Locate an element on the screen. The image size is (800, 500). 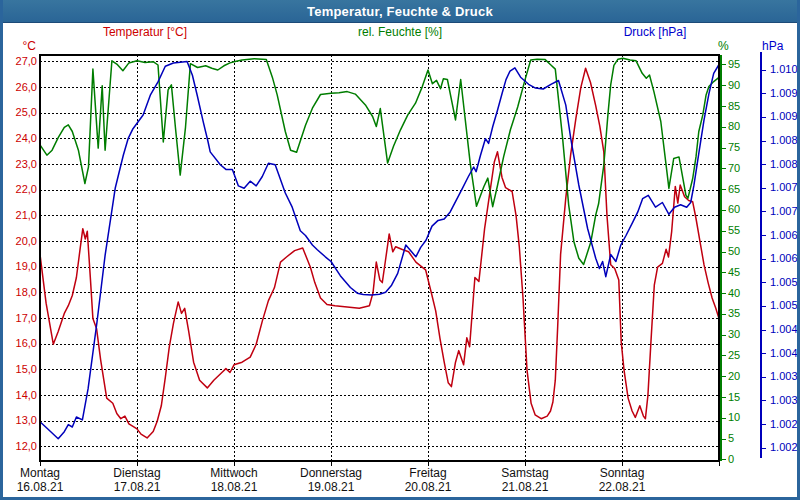
temperature-tick-label: 21,0 is located at coordinates (20, 216).